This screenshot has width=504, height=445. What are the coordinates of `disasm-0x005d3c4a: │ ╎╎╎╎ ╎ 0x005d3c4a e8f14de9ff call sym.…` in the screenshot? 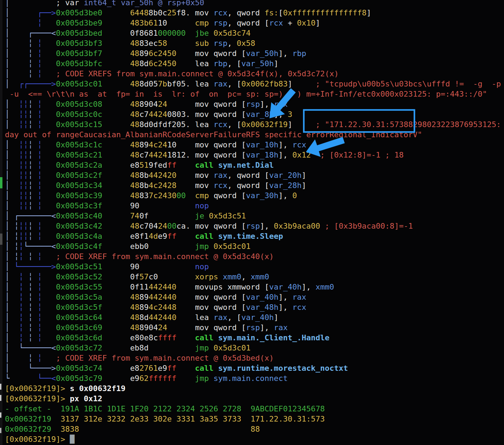 It's located at (253, 236).